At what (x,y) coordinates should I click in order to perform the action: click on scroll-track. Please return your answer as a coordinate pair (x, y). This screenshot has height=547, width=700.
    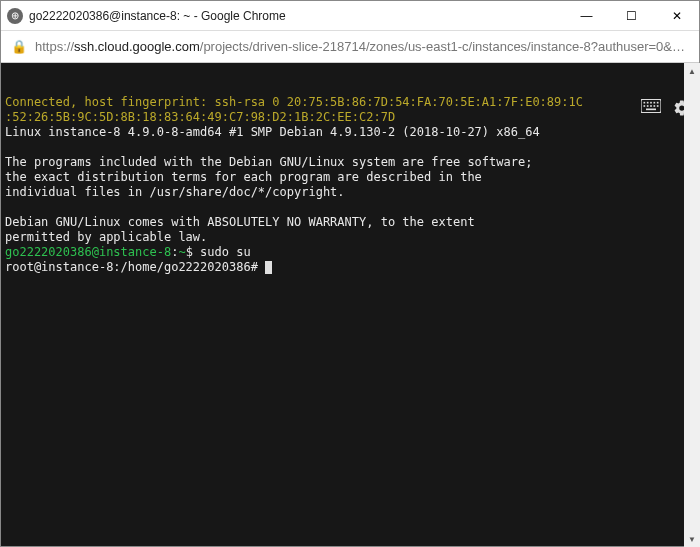
    Looking at the image, I should click on (692, 305).